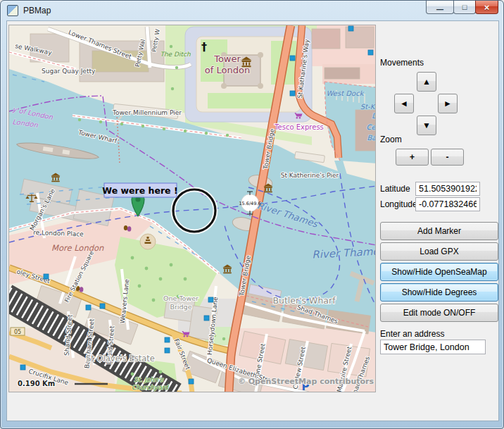  What do you see at coordinates (298, 127) in the screenshot?
I see `map-label-tesco-express: Tesco Express` at bounding box center [298, 127].